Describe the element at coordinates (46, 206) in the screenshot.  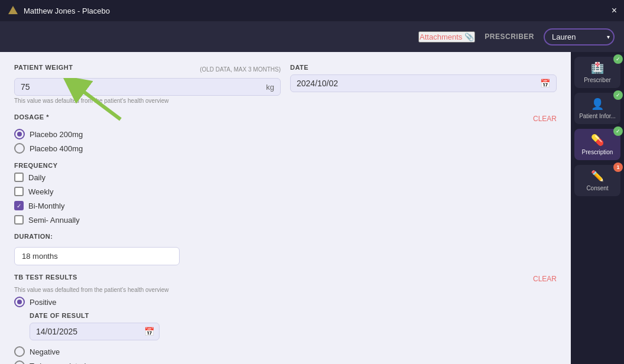
I see `checkbox-bimonthly-label: Bi-Monthly` at that location.